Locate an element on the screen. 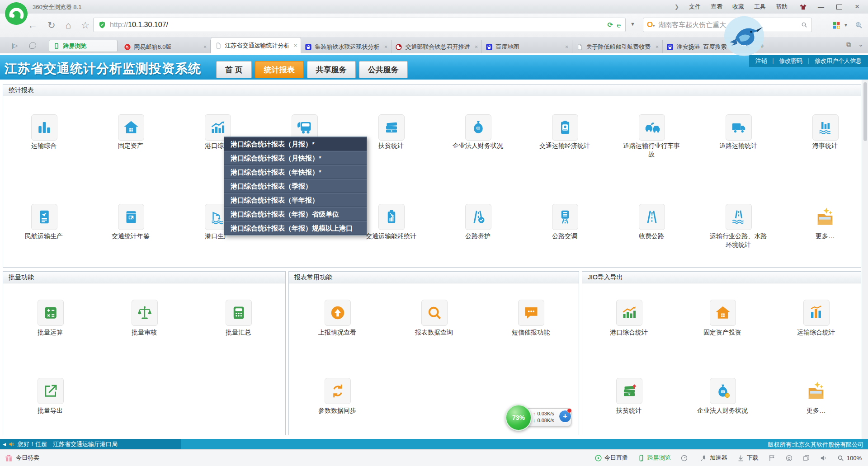 The image size is (868, 466). cross-screen-button: 跨屏浏览 is located at coordinates (654, 458).